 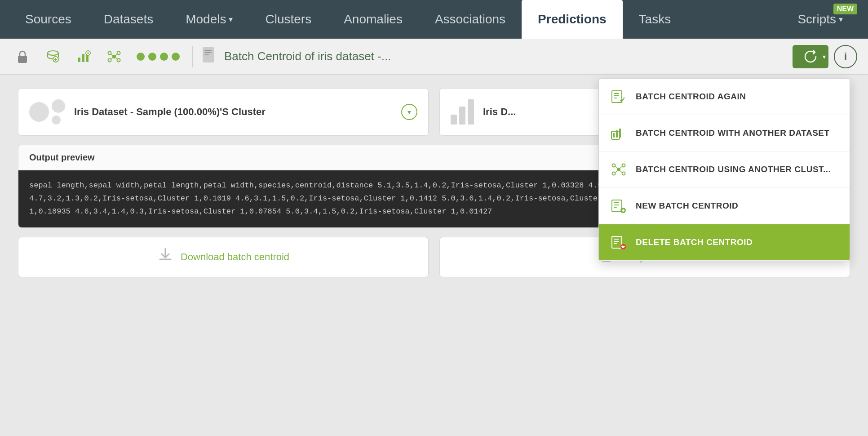 I want to click on lock-icon, so click(x=22, y=57).